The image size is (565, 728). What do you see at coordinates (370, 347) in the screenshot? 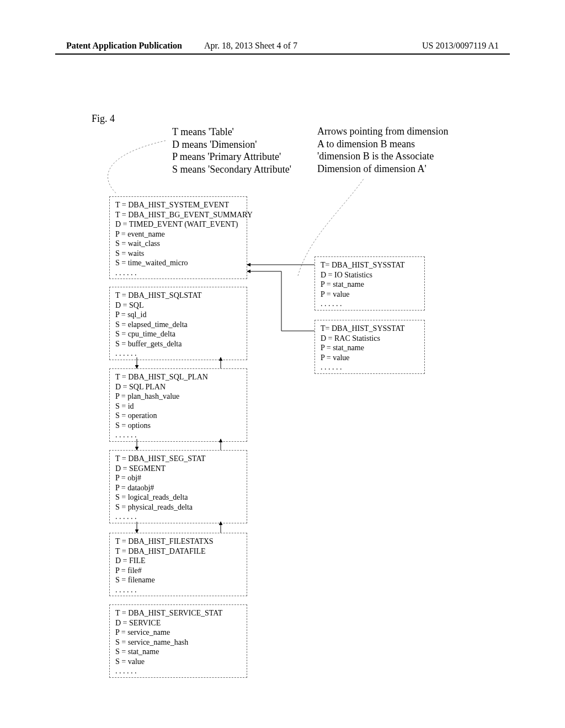
I see `box-rac-stats: T= DBA_HIST_SYSSTAT D = RAC Statistics P…` at bounding box center [370, 347].